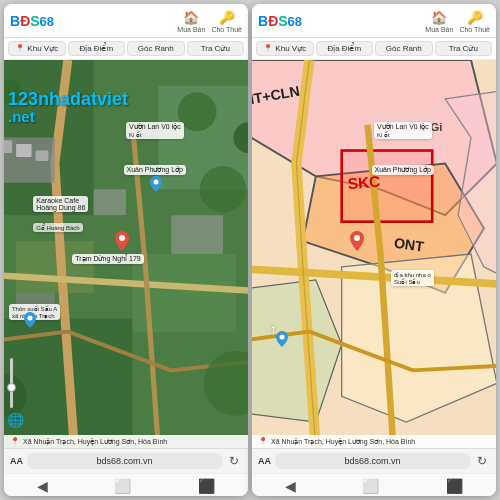 This screenshot has width=500, height=500. I want to click on watermark-logo-text: 123nhadatviet, so click(68, 99).